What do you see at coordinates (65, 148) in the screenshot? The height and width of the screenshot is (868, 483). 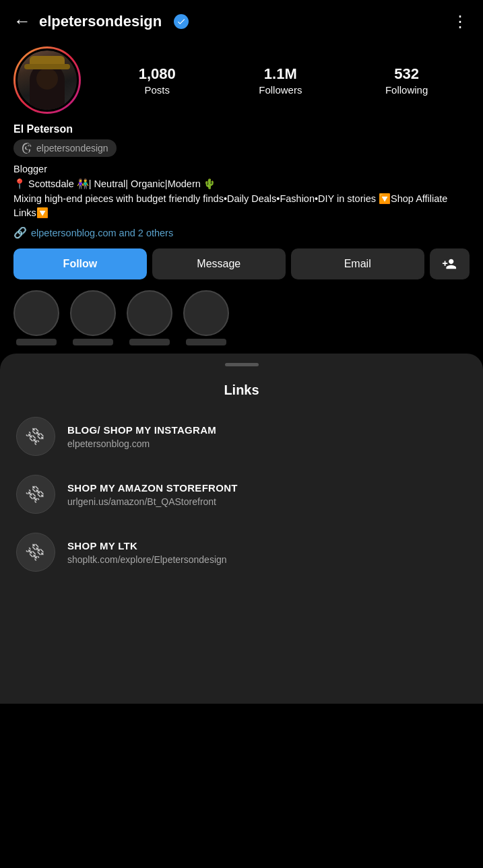 I see `threads-handle: elpetersondesign` at bounding box center [65, 148].